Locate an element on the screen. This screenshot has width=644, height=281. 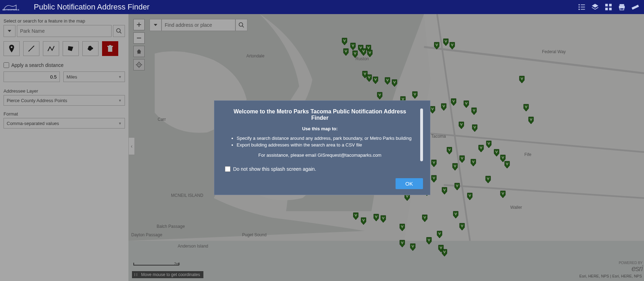
svg-text: METROPARKS is located at coordinates (11, 10).